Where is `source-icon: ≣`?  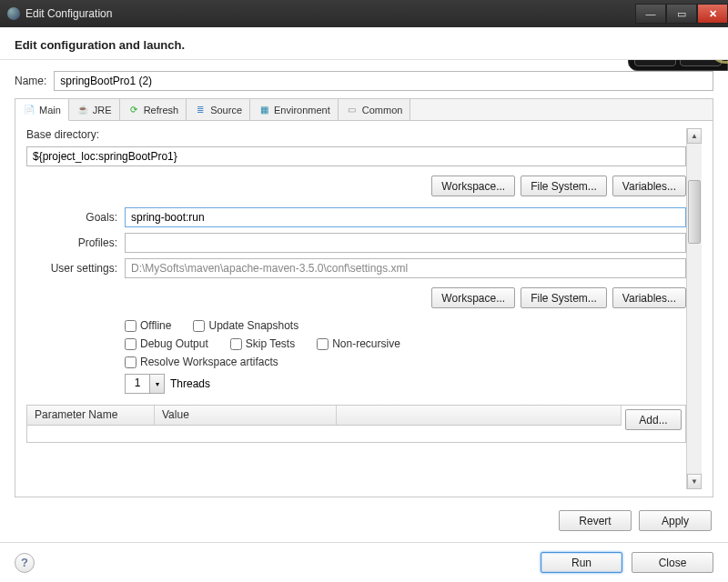
source-icon: ≣ is located at coordinates (200, 110).